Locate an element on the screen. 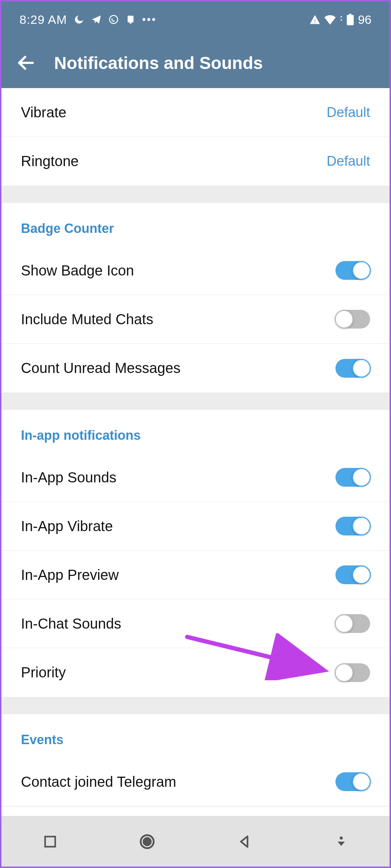 The height and width of the screenshot is (868, 391). row-show-badge-icon: Show Badge Icon is located at coordinates (196, 271).